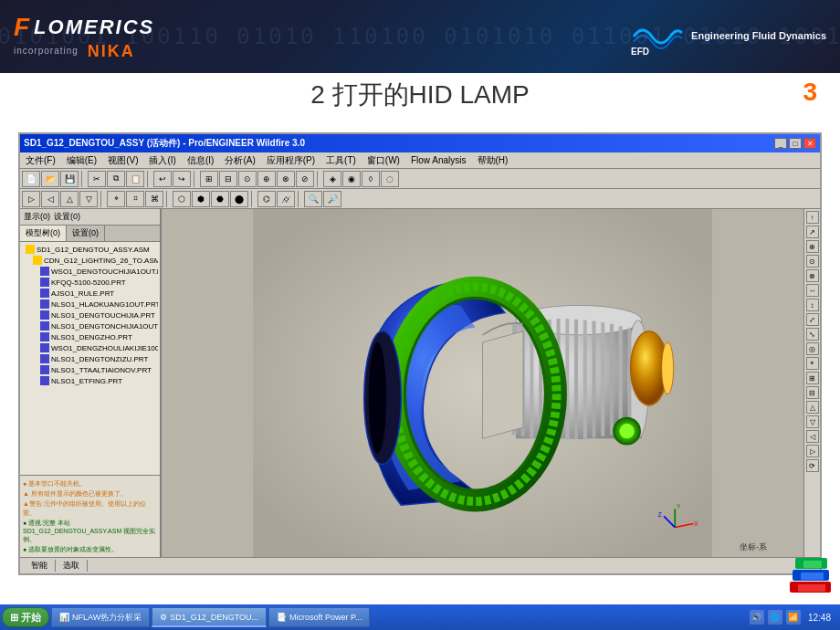 Image resolution: width=840 pixels, height=630 pixels. I want to click on tree-item-12: NLSO1_TTAALTIAIONOV.PRT, so click(89, 370).